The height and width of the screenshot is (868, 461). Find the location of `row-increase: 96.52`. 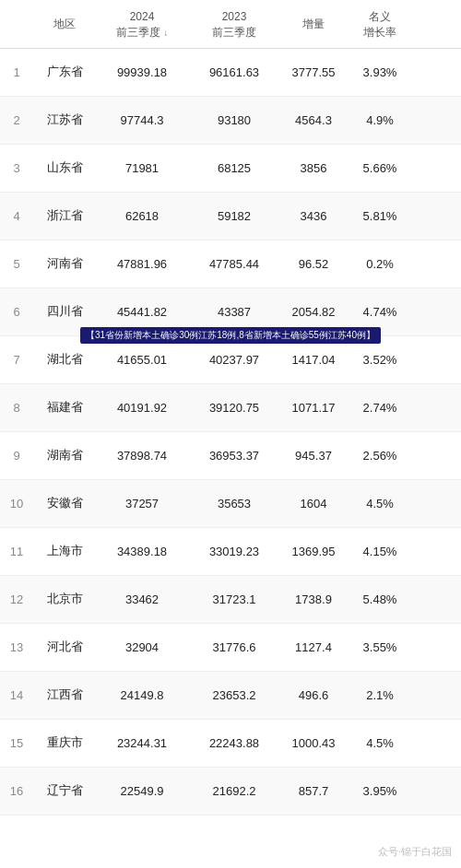

row-increase: 96.52 is located at coordinates (313, 264).